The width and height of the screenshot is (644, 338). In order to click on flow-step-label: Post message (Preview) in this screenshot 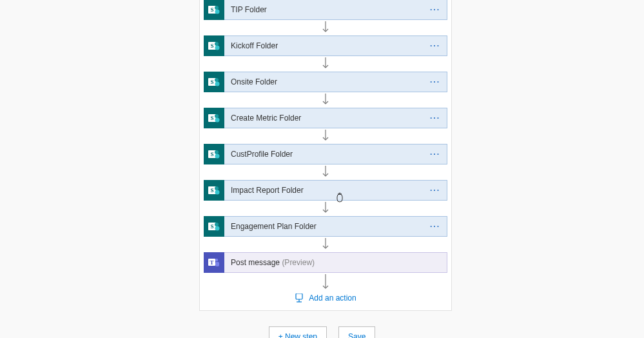, I will do `click(335, 263)`.